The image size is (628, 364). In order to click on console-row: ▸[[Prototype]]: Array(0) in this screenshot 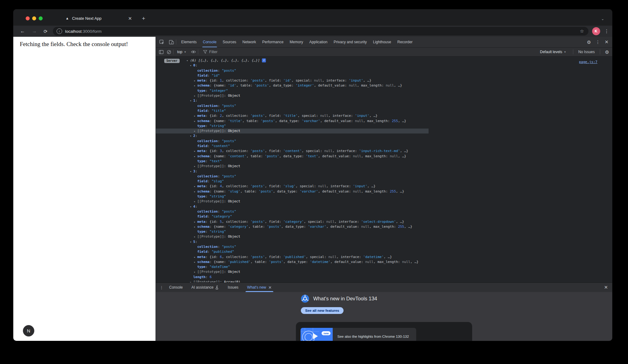, I will do `click(384, 281)`.